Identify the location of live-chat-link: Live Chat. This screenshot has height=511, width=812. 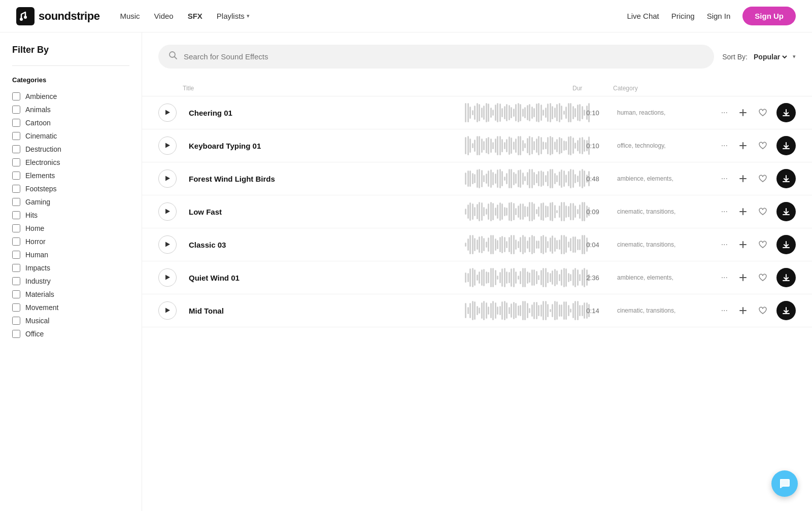
(642, 16).